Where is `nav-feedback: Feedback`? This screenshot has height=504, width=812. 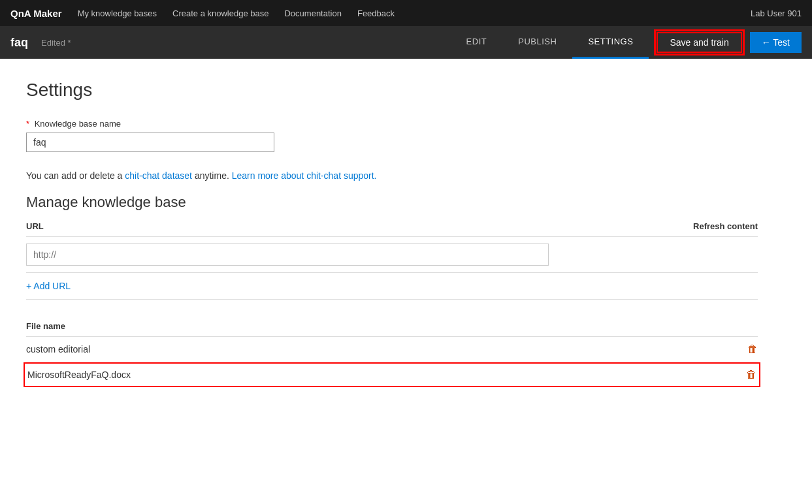
nav-feedback: Feedback is located at coordinates (376, 13).